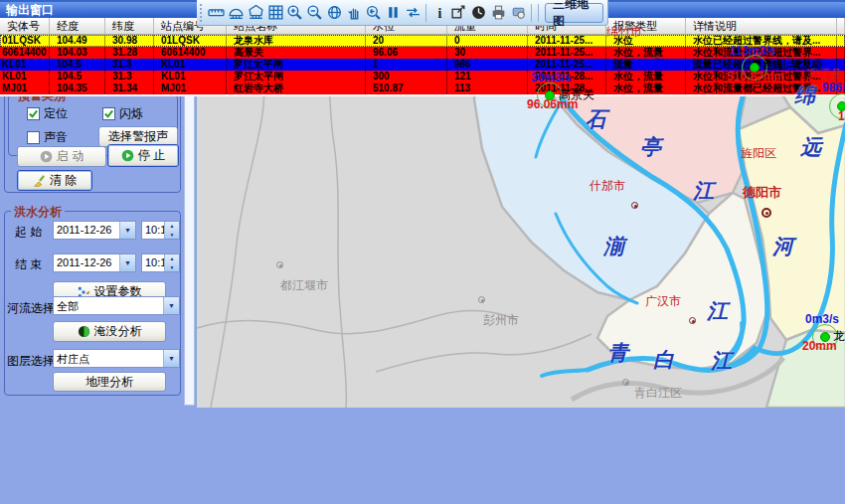 Image resolution: width=845 pixels, height=504 pixels. I want to click on map-label-guanghan: 广汉市, so click(663, 302).